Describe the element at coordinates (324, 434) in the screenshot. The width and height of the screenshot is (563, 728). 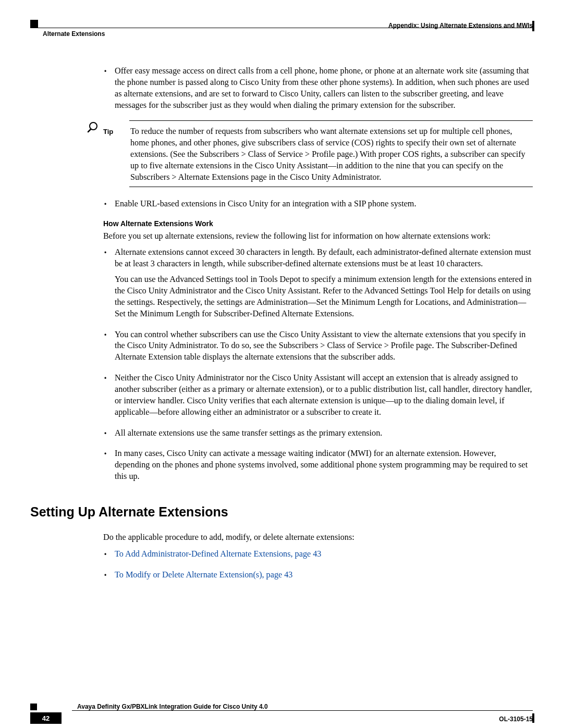
I see `bullet-text: All alternate extensions use the same tr…` at that location.